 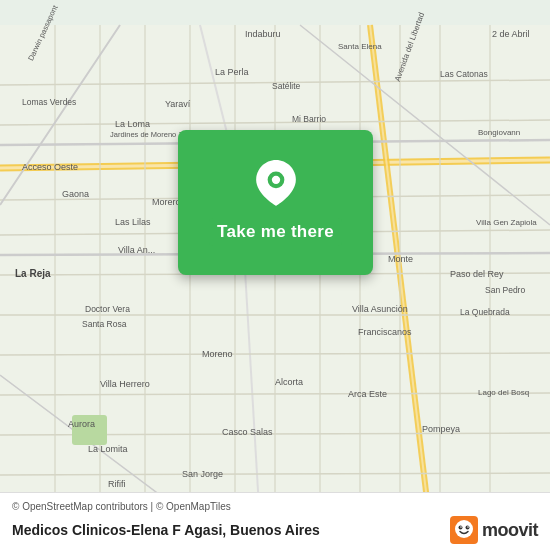 I want to click on svg-text: Arca Este, so click(x=368, y=394).